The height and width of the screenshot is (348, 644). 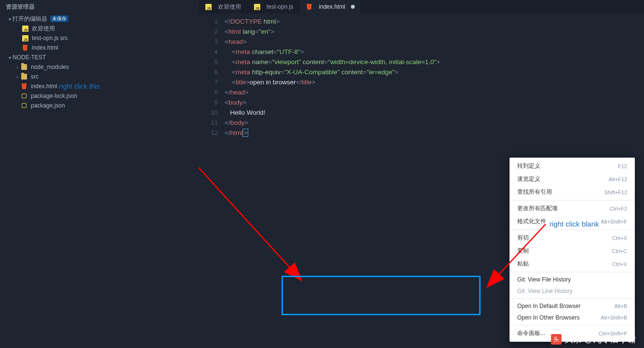 What do you see at coordinates (623, 166) in the screenshot?
I see `ctx-shortcut: F12` at bounding box center [623, 166].